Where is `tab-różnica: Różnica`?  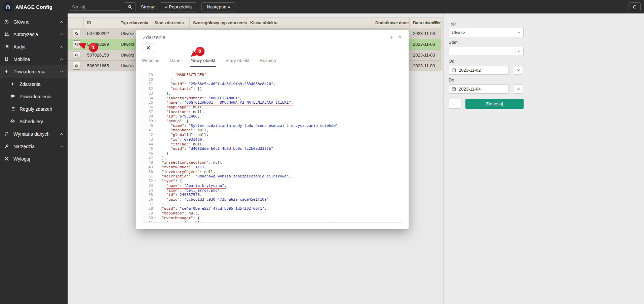
tab-różnica: Różnica is located at coordinates (268, 63).